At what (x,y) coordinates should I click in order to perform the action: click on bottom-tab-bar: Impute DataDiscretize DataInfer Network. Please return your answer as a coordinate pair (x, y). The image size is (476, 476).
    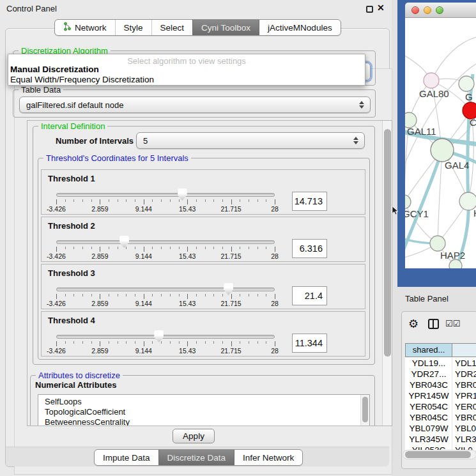
    Looking at the image, I should click on (198, 457).